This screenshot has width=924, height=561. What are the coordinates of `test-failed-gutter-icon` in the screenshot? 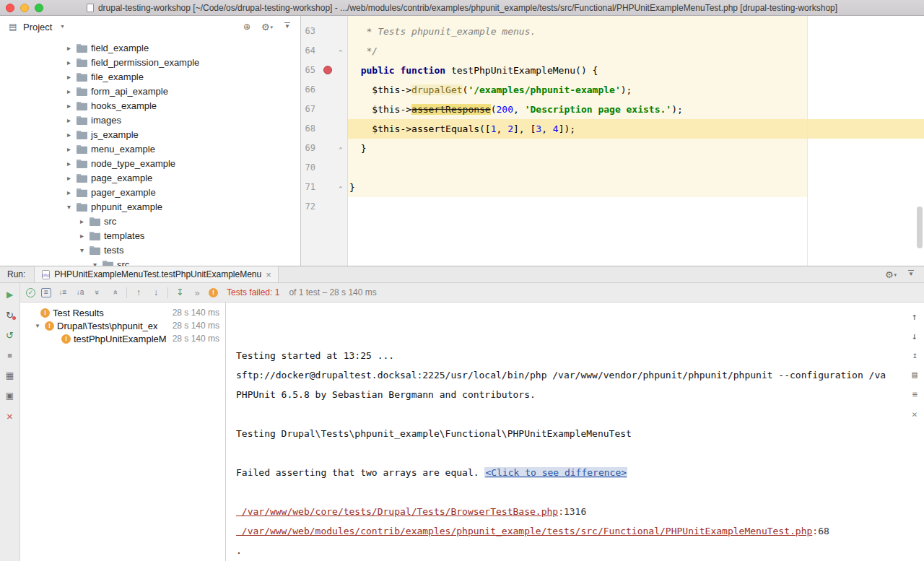 It's located at (328, 70).